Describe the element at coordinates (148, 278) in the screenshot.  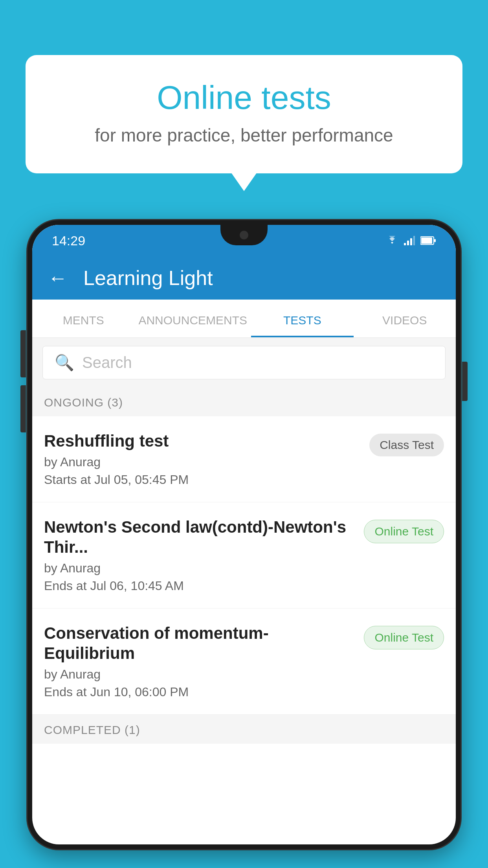
I see `app-title: Learning Light` at that location.